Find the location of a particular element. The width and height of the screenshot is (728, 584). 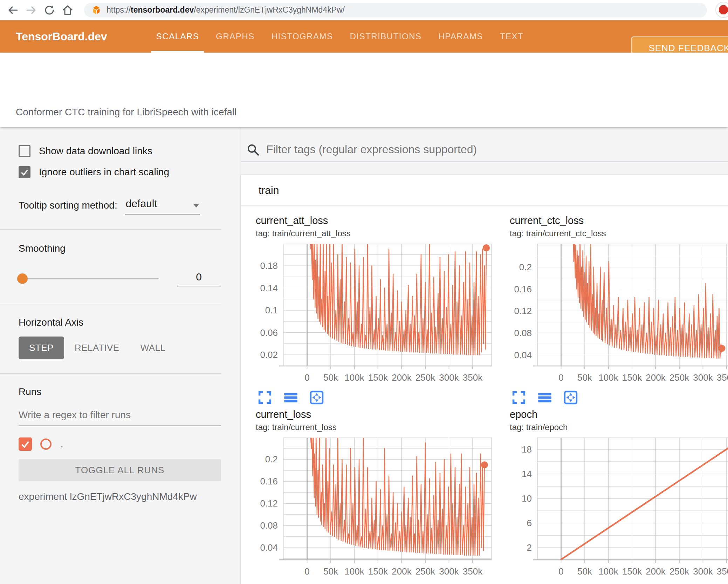

experiment-id-label: experiment lzGnETjwRxC3yghNMd4kPw is located at coordinates (120, 497).